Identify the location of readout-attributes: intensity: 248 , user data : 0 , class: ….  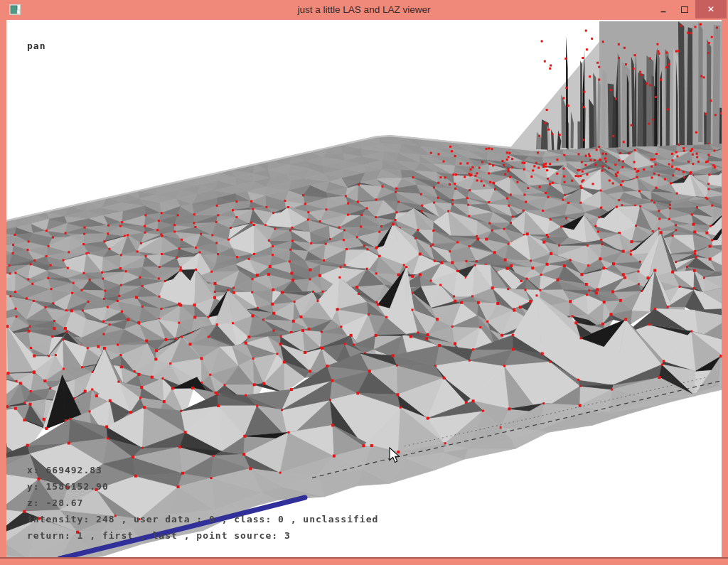
(203, 519).